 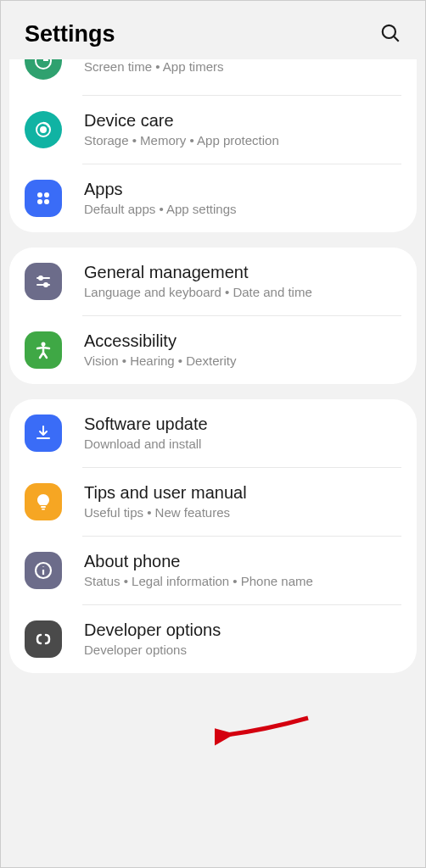 What do you see at coordinates (213, 130) in the screenshot?
I see `settings-item-device-care: Device care Storage • Memory • App prote…` at bounding box center [213, 130].